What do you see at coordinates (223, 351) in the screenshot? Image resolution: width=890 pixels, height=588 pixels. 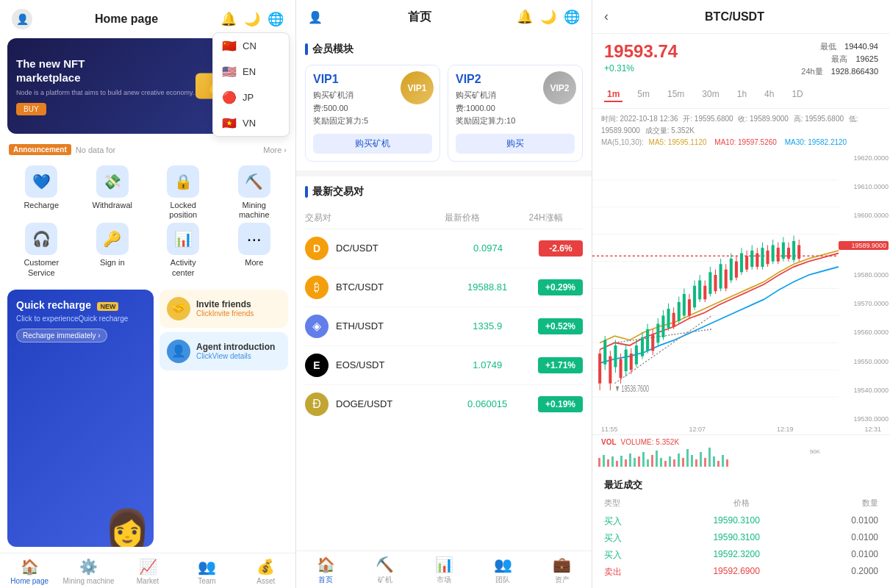 I see `agent-intro-card: 👤 Agent introduction ClickView details` at bounding box center [223, 351].